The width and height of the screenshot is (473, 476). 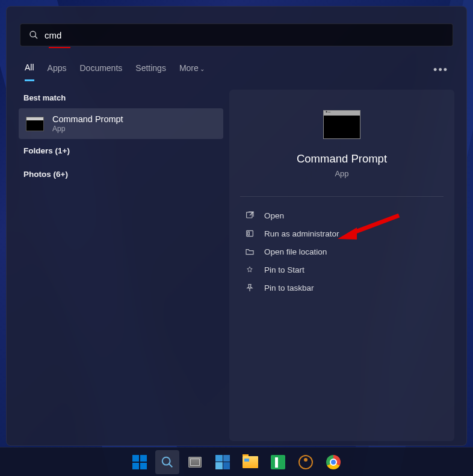 I want to click on widgets-button, so click(x=223, y=462).